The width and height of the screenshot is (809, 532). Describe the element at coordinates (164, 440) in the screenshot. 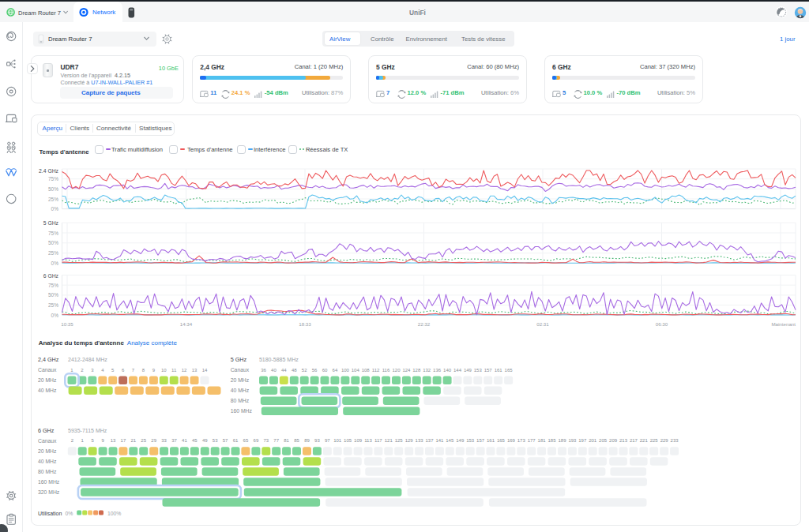

I see `svg-text: 33` at that location.